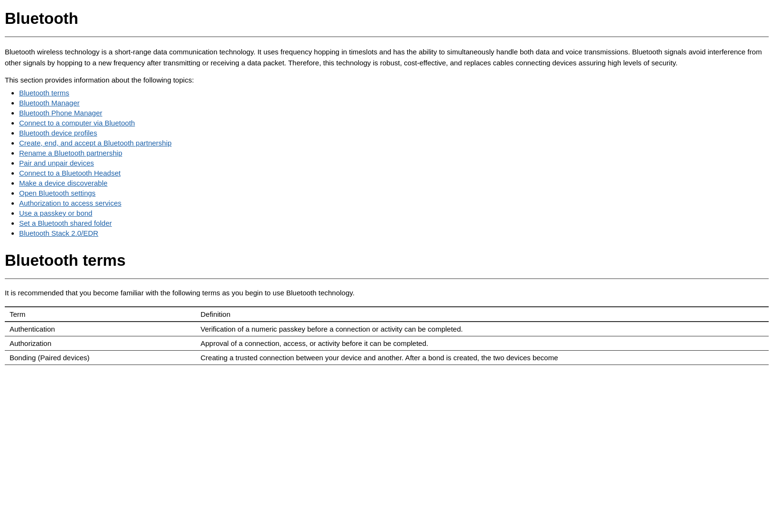 Image resolution: width=783 pixels, height=532 pixels. I want to click on table-body: AuthenticationVerification of a numeric …, so click(387, 344).